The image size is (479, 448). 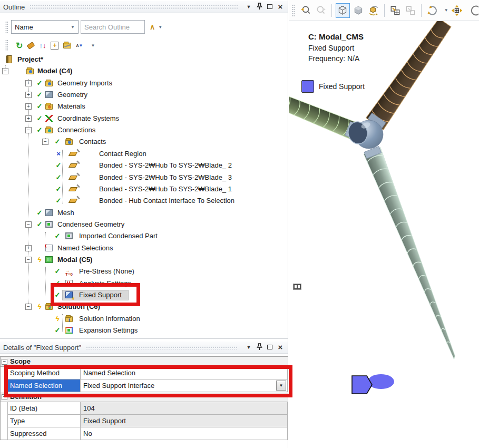 What do you see at coordinates (144, 95) in the screenshot?
I see `tree-item-geometry: +✓Geometry` at bounding box center [144, 95].